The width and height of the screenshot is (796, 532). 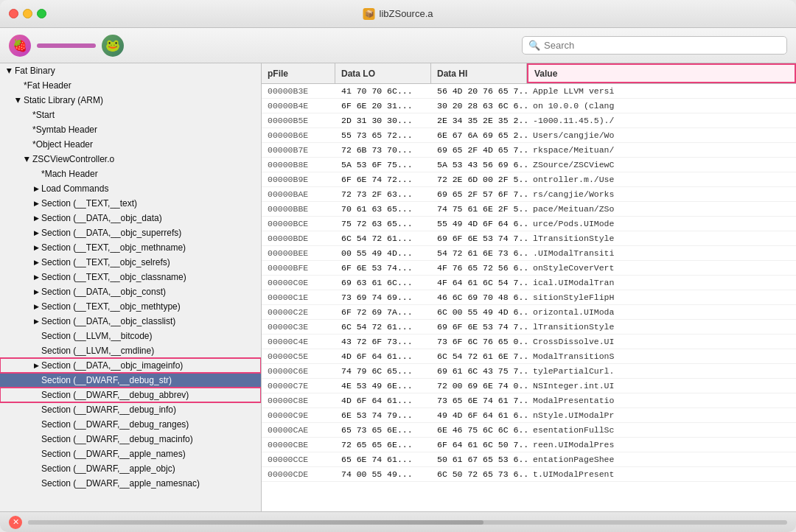 What do you see at coordinates (529, 121) in the screenshot?
I see `table-row: 00000B5E 2D 31 30 30... 2E 34 35 2E 35 2…` at bounding box center [529, 121].